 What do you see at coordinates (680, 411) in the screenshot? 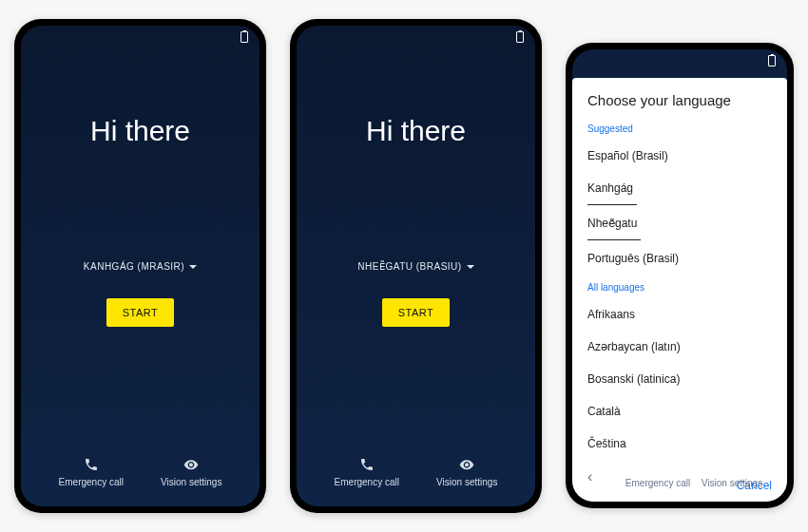
I see `language-option: Català` at bounding box center [680, 411].